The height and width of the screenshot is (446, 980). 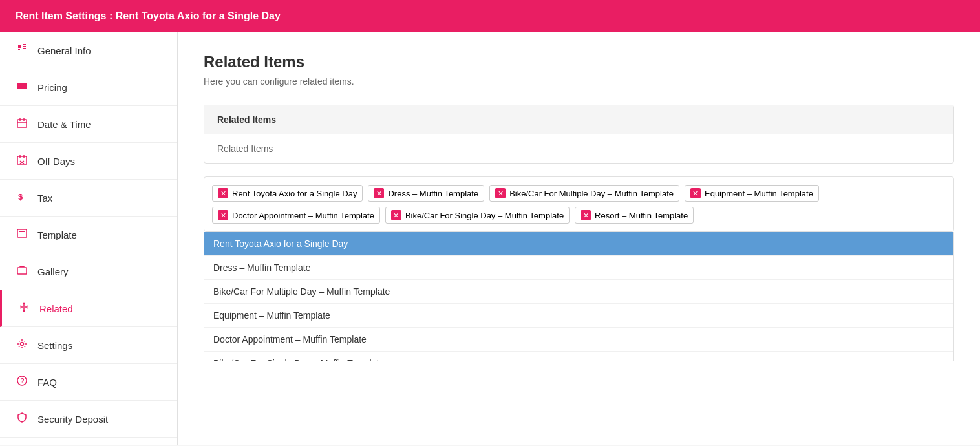 I want to click on sidebar-item-security-deposit: Security Deposit, so click(x=89, y=419).